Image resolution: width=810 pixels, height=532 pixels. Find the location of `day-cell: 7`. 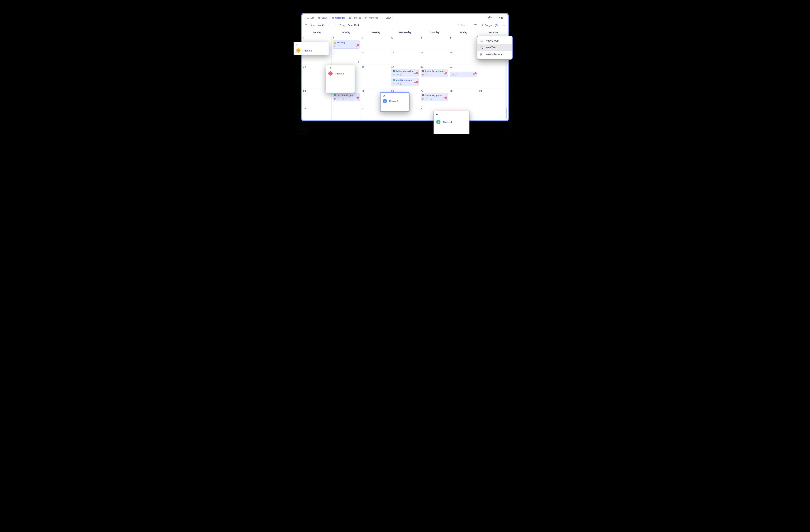

day-cell: 7 is located at coordinates (464, 43).